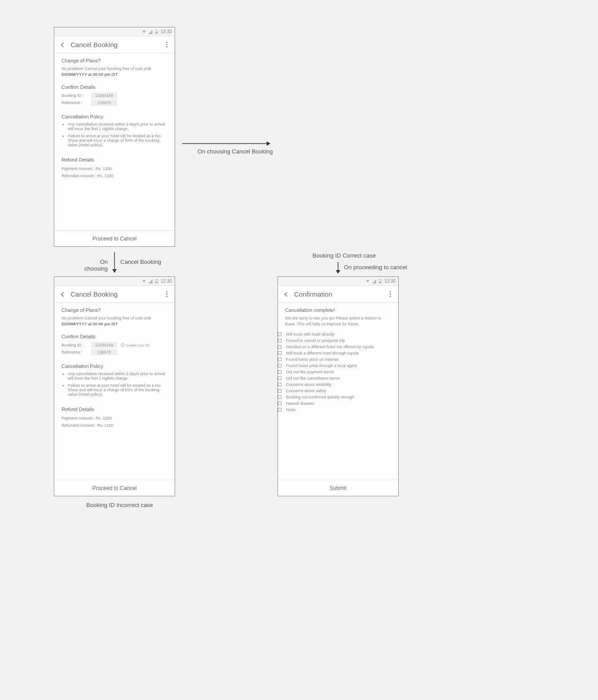  I want to click on reason-label: Forced to cancel or postpone trip, so click(316, 341).